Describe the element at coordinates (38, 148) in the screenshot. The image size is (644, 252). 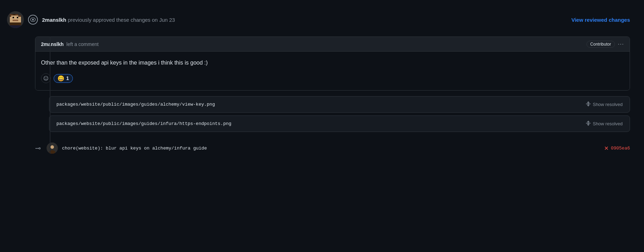
I see `commit-graph-icon: ⊸` at that location.